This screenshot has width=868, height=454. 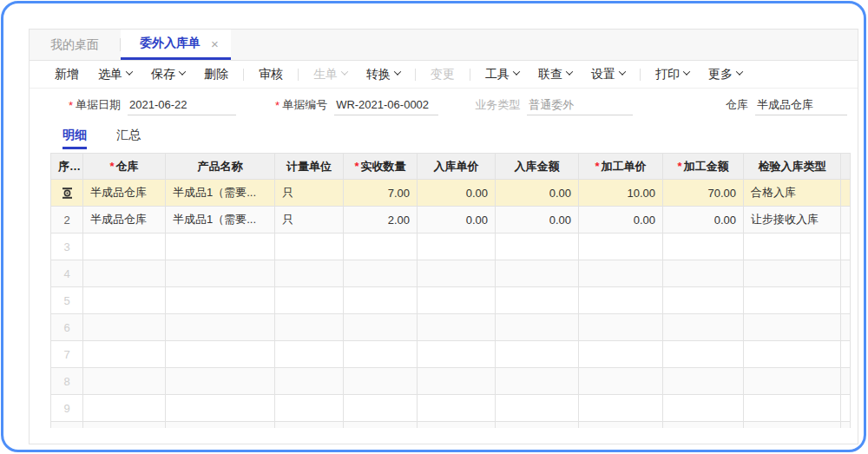 I want to click on cell-inspection-type: 合格入库, so click(x=792, y=193).